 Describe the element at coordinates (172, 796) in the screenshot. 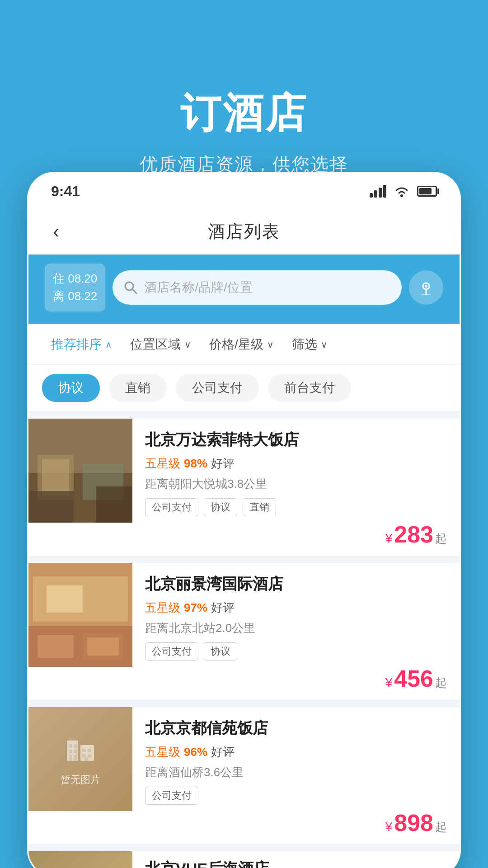

I see `hotel-tag-company-pay-3: 公司支付` at that location.